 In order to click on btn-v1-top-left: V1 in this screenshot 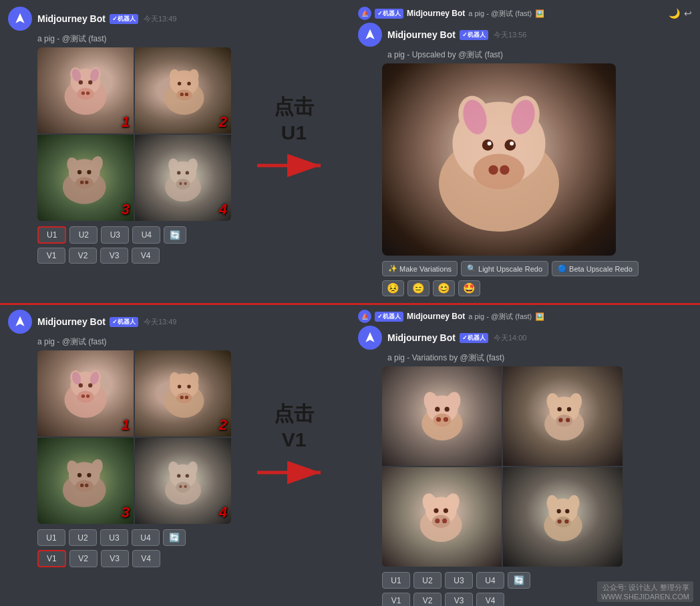, I will do `click(51, 256)`.